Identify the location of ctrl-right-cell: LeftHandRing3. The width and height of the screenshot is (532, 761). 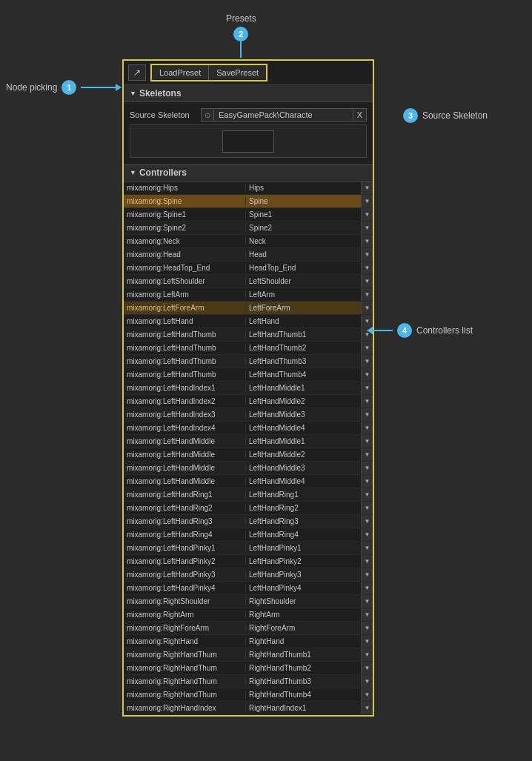
(304, 522).